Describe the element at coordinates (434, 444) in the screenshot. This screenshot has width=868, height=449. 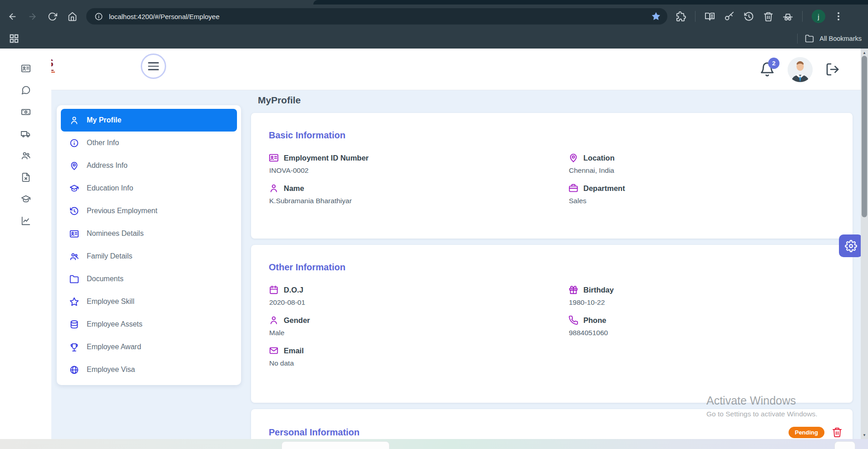
I see `bottom-clipped-strip` at that location.